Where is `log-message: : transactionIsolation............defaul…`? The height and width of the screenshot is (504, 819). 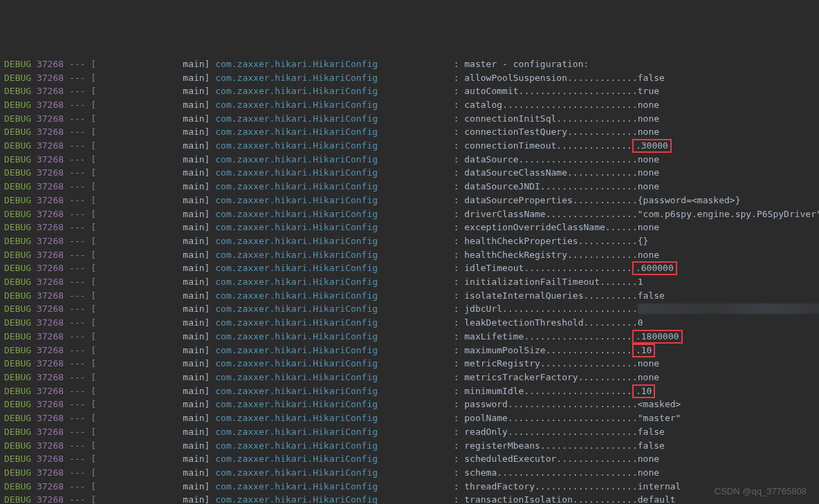
log-message: : transactionIsolation............defaul… is located at coordinates (564, 498).